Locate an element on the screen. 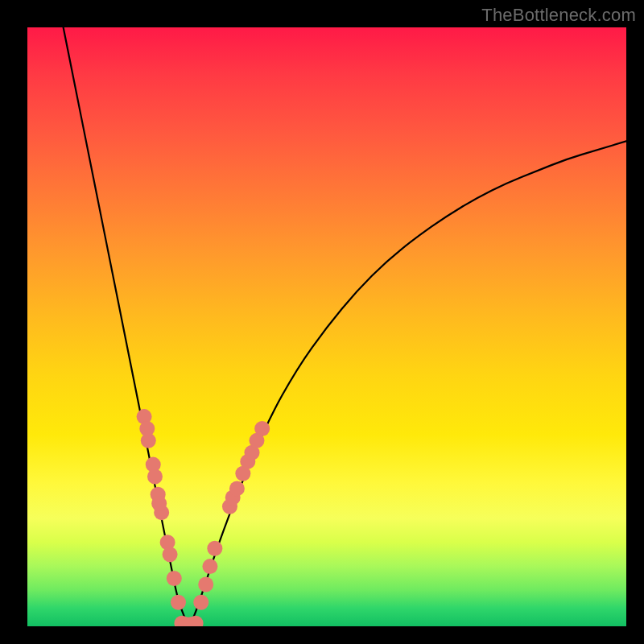  markers-group is located at coordinates (204, 518).